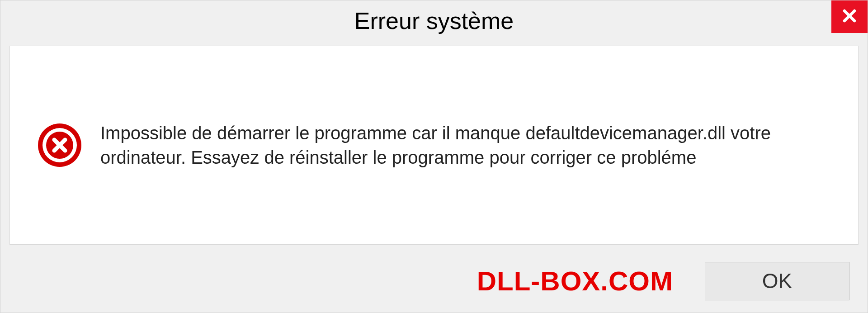  What do you see at coordinates (466, 145) in the screenshot?
I see `error-message: Impossible de démarrer le programme car …` at bounding box center [466, 145].